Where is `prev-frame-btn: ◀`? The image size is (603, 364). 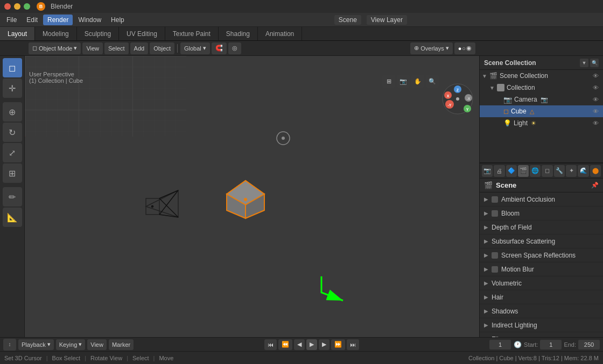 prev-frame-btn: ◀ is located at coordinates (299, 345).